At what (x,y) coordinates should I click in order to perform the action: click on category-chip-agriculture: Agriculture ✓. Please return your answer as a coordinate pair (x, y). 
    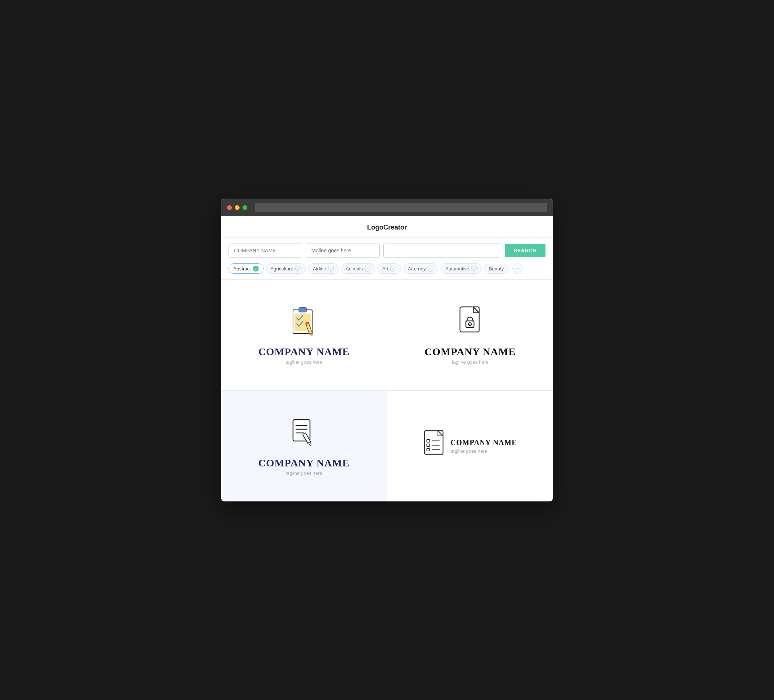
    Looking at the image, I should click on (286, 269).